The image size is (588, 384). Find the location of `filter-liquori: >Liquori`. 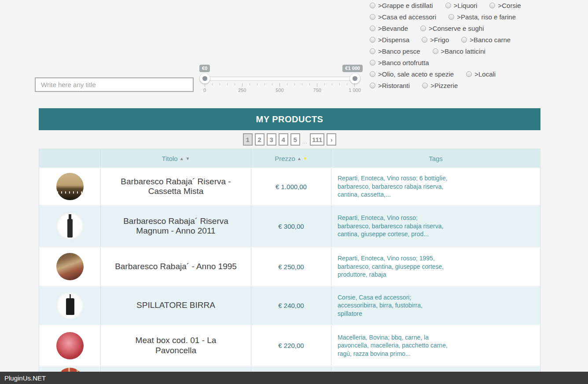

filter-liquori: >Liquori is located at coordinates (461, 5).